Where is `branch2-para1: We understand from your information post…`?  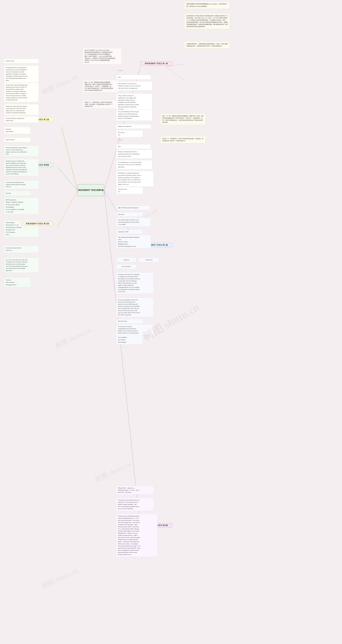 branch2-para1: We understand from your information post… is located at coordinates (22, 74).